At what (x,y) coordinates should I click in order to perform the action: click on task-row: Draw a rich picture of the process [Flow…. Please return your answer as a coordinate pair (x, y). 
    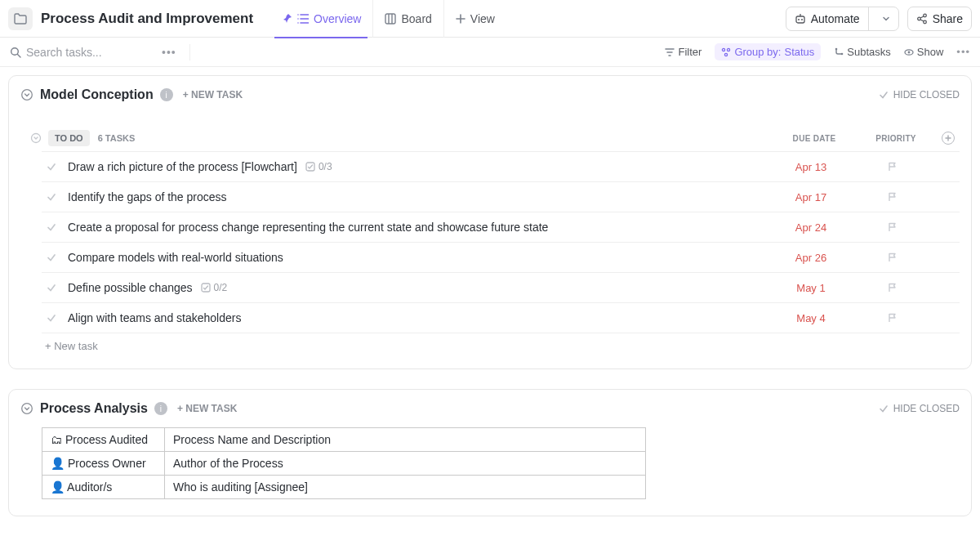
    Looking at the image, I should click on (501, 167).